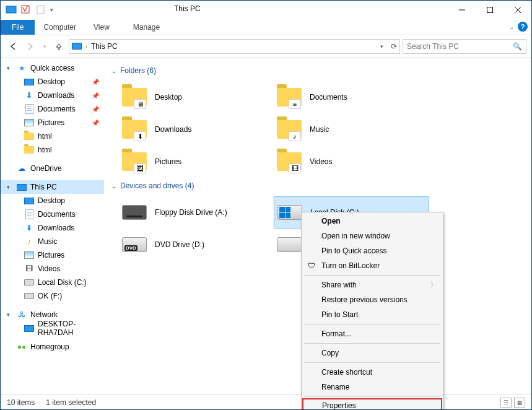 The height and width of the screenshot is (410, 532). Describe the element at coordinates (52, 82) in the screenshot. I see `sidebar-item: Desktop📌` at that location.